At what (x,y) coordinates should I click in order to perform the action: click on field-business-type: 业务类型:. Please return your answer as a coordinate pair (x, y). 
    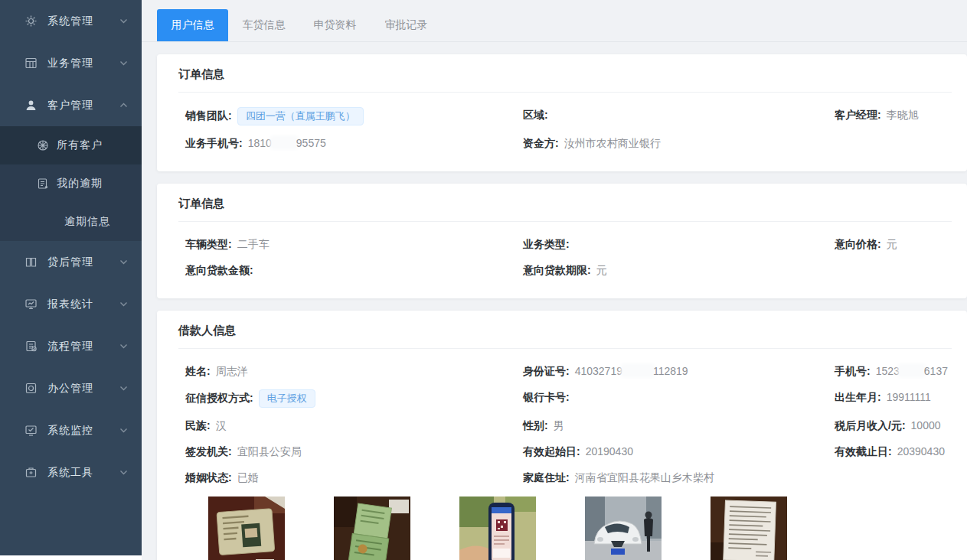
    Looking at the image, I should click on (678, 245).